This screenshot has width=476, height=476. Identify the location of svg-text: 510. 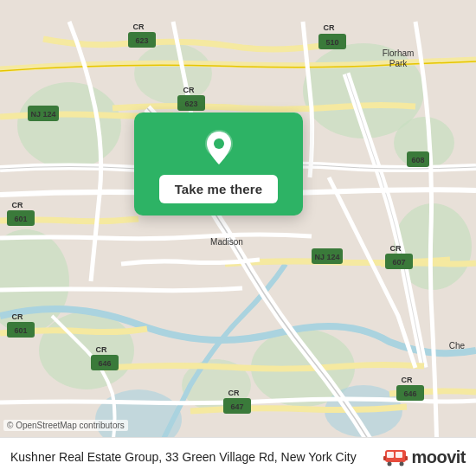
(332, 42).